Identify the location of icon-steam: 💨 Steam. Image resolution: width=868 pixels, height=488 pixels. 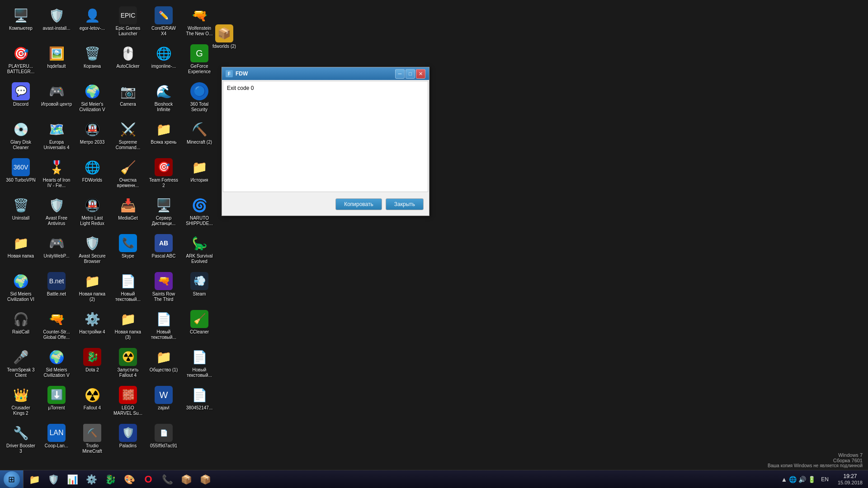
(199, 288).